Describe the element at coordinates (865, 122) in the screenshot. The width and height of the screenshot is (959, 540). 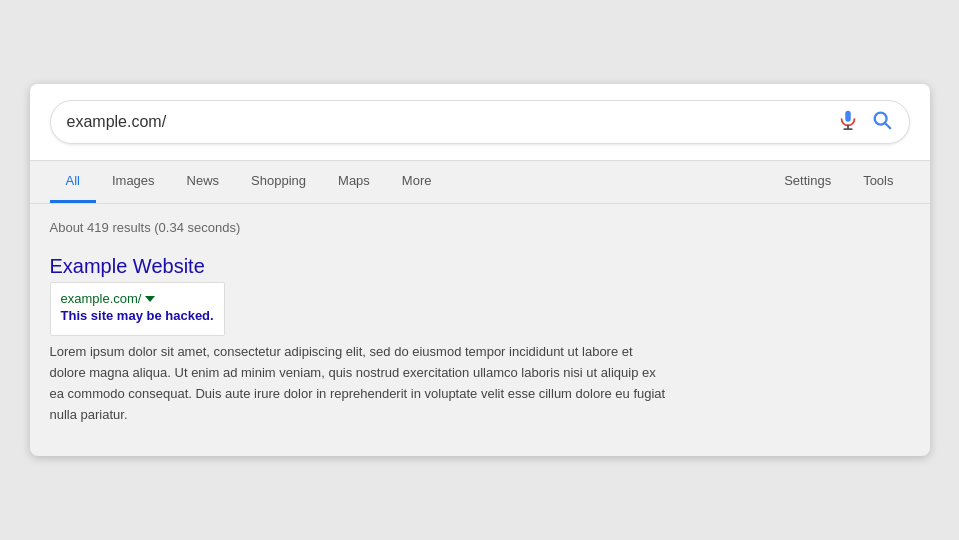
I see `search-icons` at that location.